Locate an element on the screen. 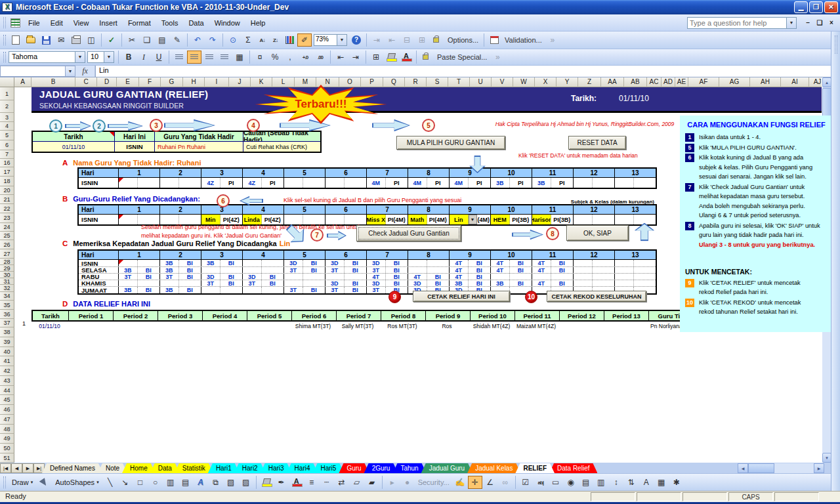 The width and height of the screenshot is (840, 504). row-header-28: 28 is located at coordinates (7, 262).